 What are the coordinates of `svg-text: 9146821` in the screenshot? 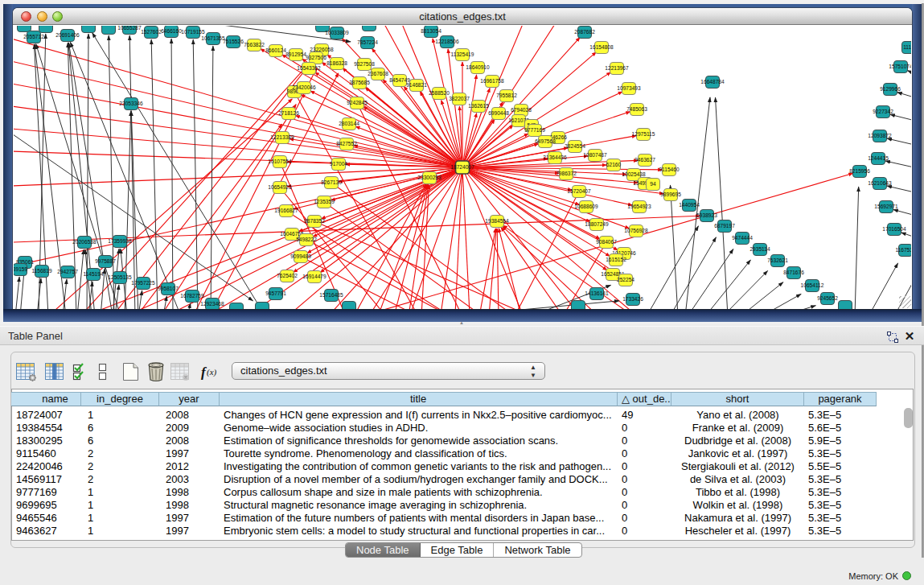 It's located at (417, 85).